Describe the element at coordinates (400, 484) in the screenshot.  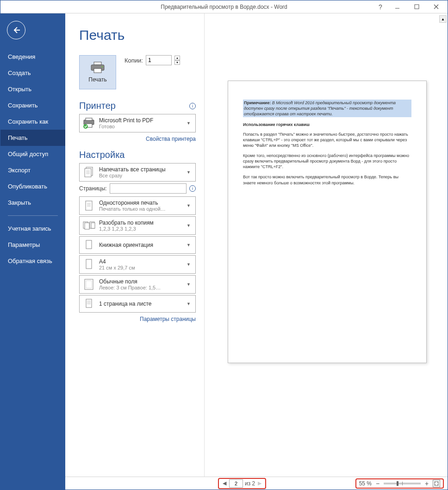
I see `zoom-control: 55 % − +` at that location.